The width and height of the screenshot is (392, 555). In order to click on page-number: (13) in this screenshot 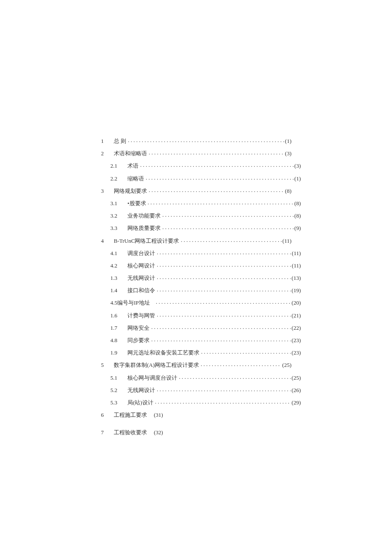, I will do `click(296, 278)`.